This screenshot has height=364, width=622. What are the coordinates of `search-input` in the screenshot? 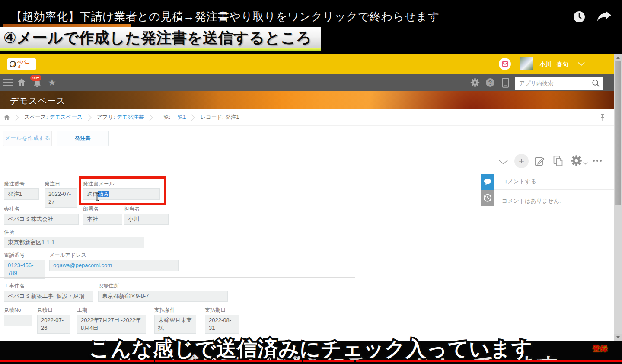 It's located at (552, 83).